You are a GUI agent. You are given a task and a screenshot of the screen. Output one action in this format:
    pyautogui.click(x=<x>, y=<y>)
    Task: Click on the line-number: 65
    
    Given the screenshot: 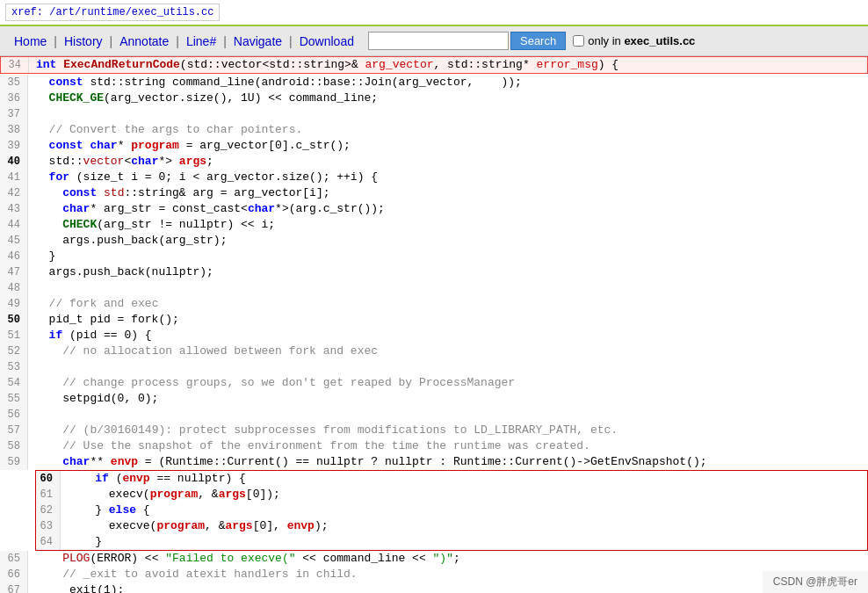 What is the action you would take?
    pyautogui.click(x=14, y=559)
    